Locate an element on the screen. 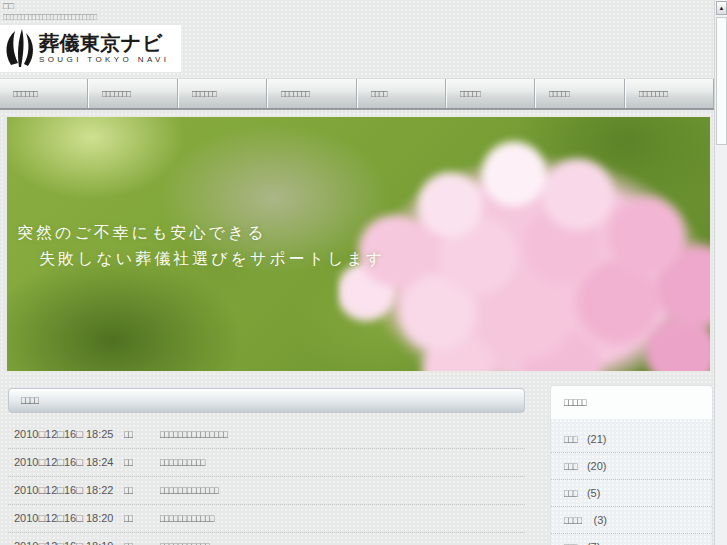 The image size is (727, 545). nav-item-7-label: □□□□□ is located at coordinates (560, 94).